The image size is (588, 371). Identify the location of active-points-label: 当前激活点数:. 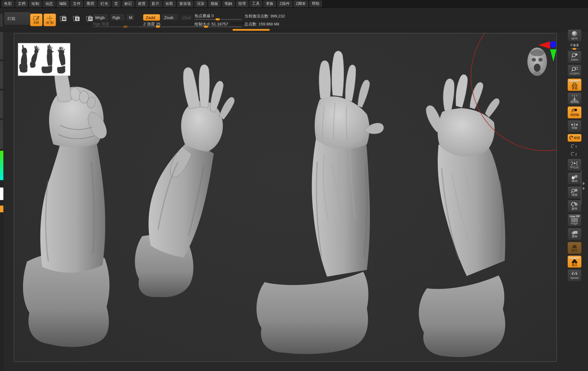
(257, 16).